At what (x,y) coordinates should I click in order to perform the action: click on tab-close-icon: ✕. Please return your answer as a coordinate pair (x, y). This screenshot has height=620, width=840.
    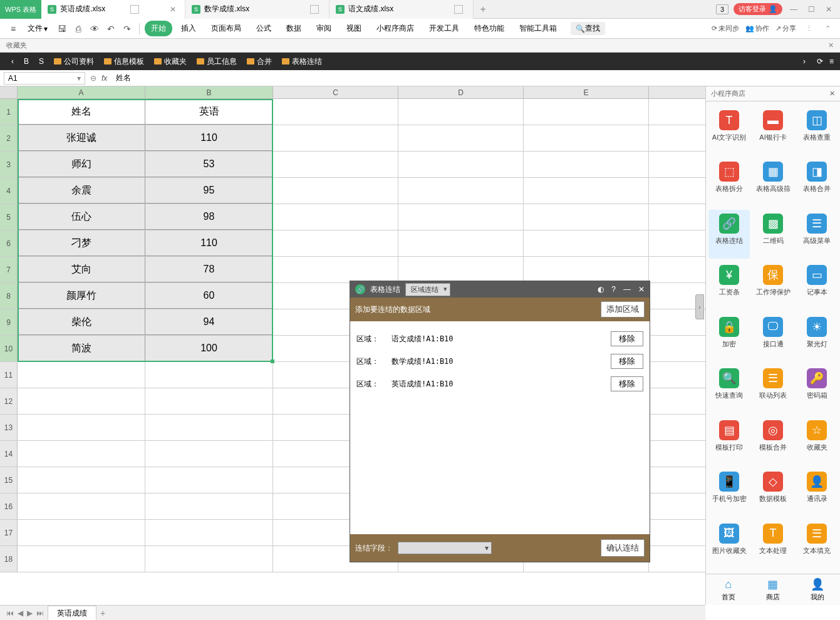
    Looking at the image, I should click on (173, 9).